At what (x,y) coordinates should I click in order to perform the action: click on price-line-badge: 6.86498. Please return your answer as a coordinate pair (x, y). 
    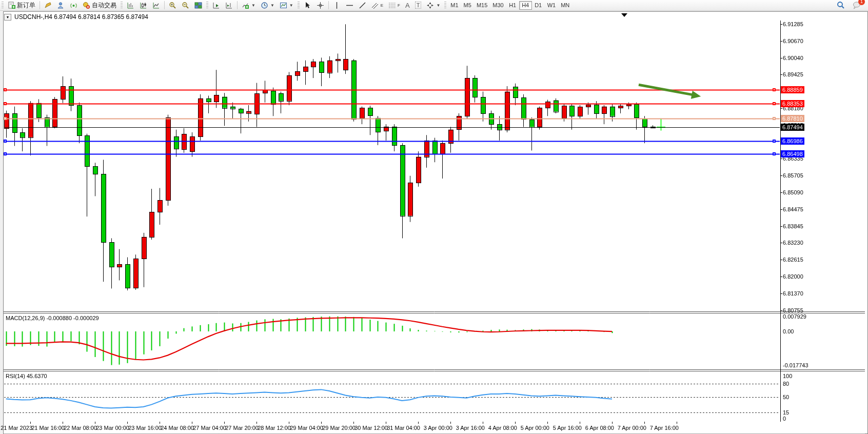
    Looking at the image, I should click on (793, 154).